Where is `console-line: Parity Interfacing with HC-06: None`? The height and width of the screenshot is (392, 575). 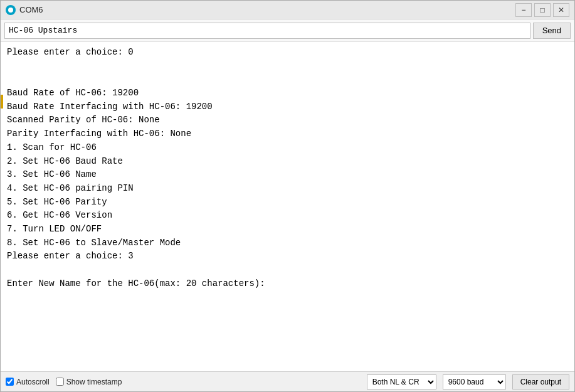
console-line: Parity Interfacing with HC-06: None is located at coordinates (287, 134).